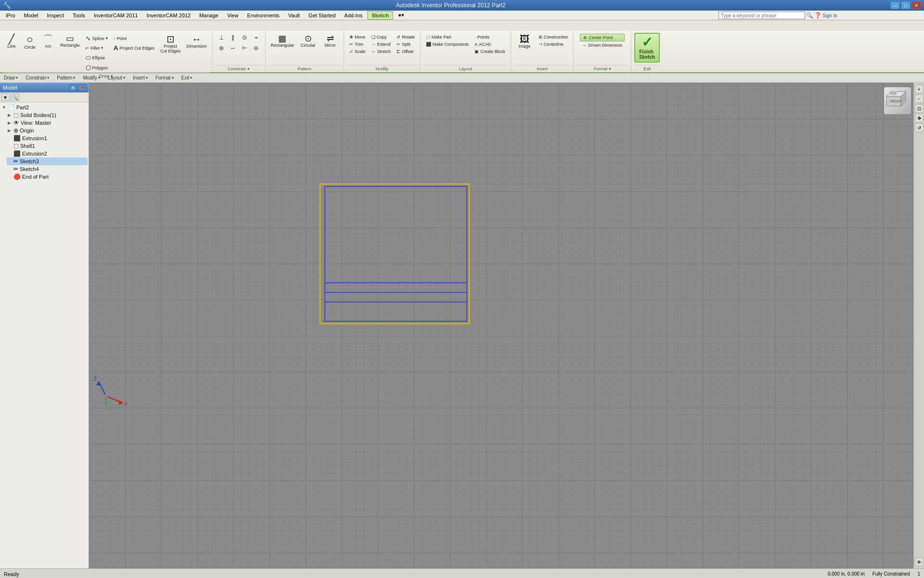 Image resolution: width=924 pixels, height=578 pixels. I want to click on scale-button: ⤢Scale, so click(358, 52).